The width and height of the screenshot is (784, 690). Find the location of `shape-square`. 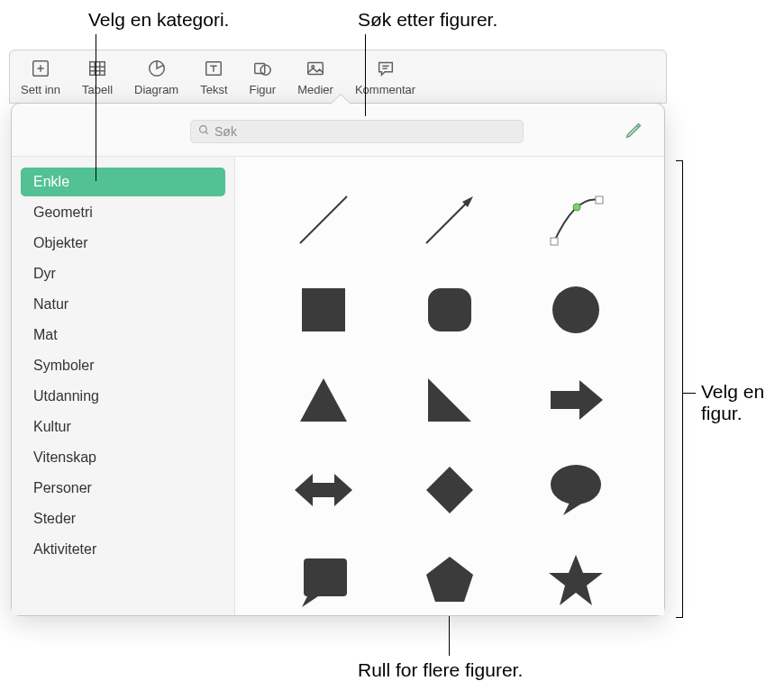

shape-square is located at coordinates (324, 310).